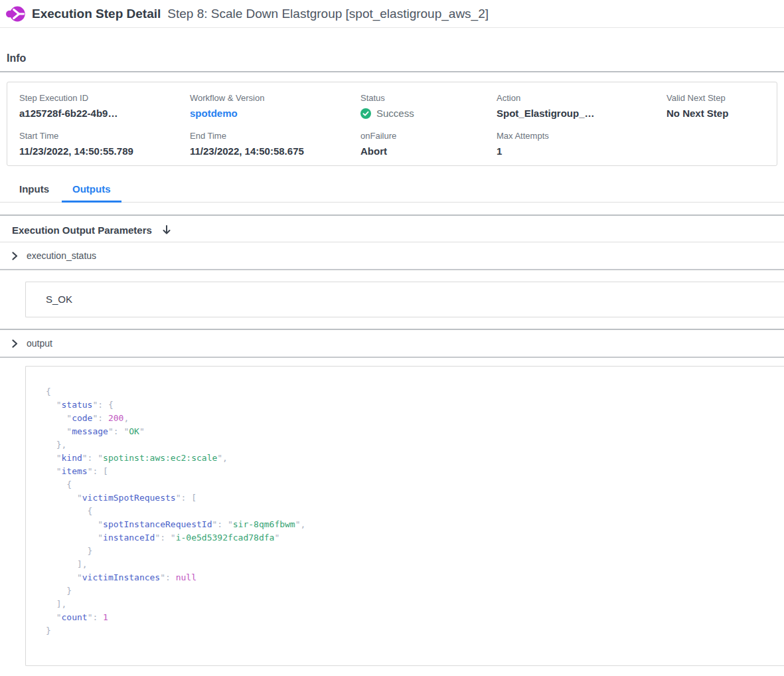  I want to click on param-name: execution_status, so click(61, 256).